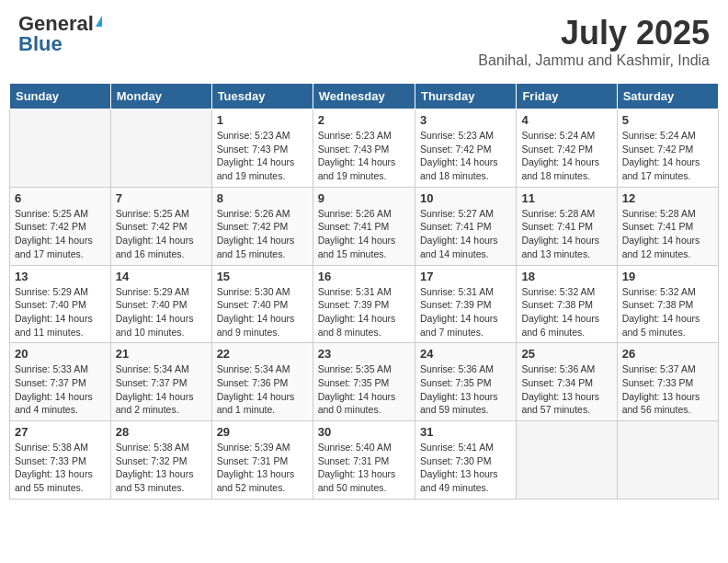  Describe the element at coordinates (364, 41) in the screenshot. I see `page-header: General Blue July 2025 Banihal, Jammu an…` at that location.